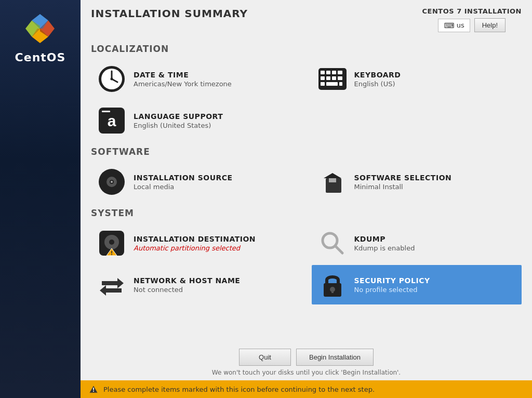 This screenshot has height=398, width=532. I want to click on language-support-title: LANGUAGE SUPPORT, so click(178, 116).